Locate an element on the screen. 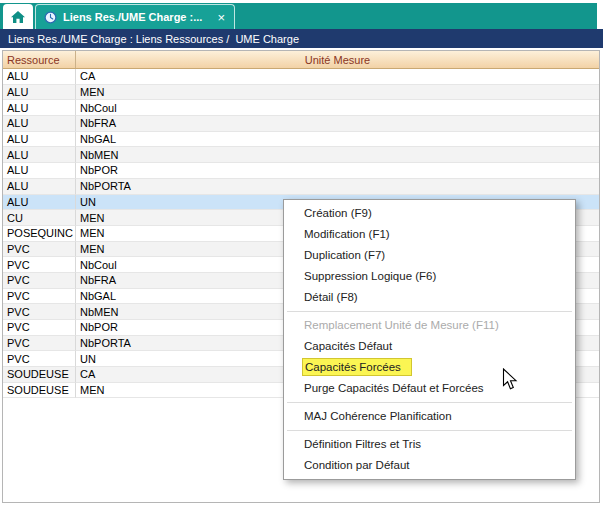 The image size is (603, 506). table-row: ALUNbFRA is located at coordinates (301, 124).